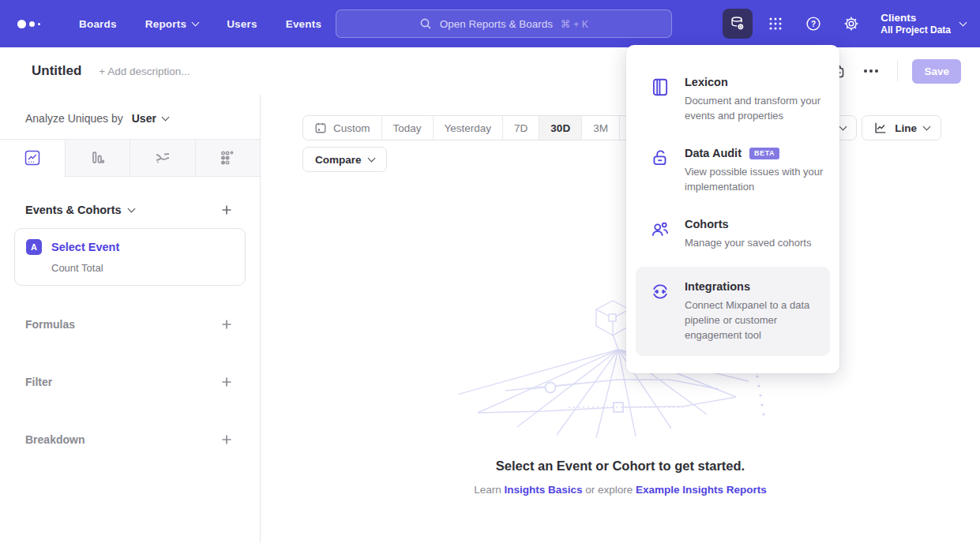 Image resolution: width=980 pixels, height=543 pixels. I want to click on menu-item-title: Lexicon, so click(706, 82).